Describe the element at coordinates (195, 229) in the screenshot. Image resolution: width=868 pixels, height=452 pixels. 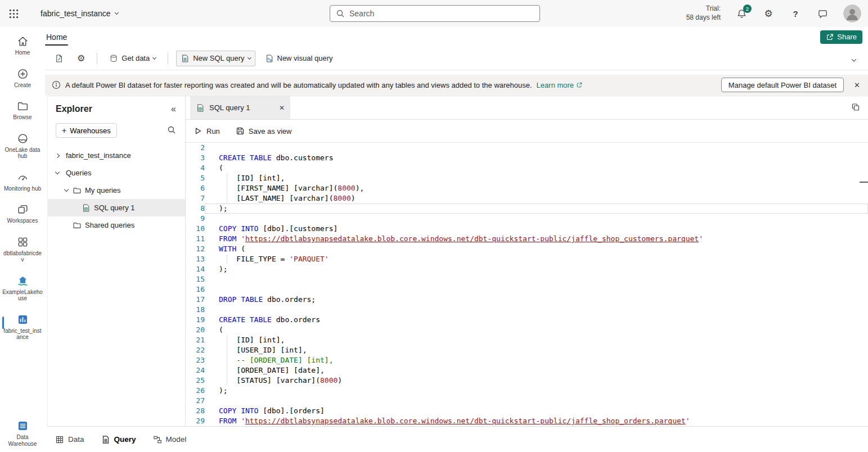
I see `line-number: 10` at that location.